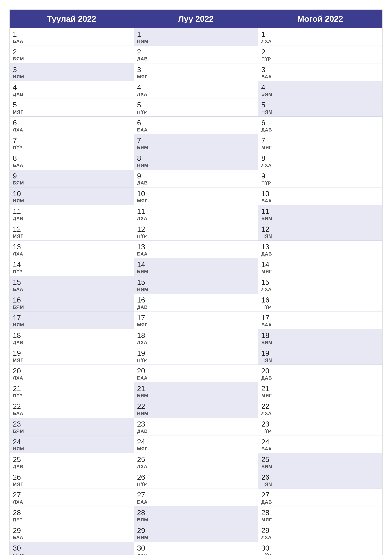 This screenshot has width=392, height=555. What do you see at coordinates (72, 321) in the screenshot?
I see `day-cell-m1-d17: 17НЯМ` at bounding box center [72, 321].